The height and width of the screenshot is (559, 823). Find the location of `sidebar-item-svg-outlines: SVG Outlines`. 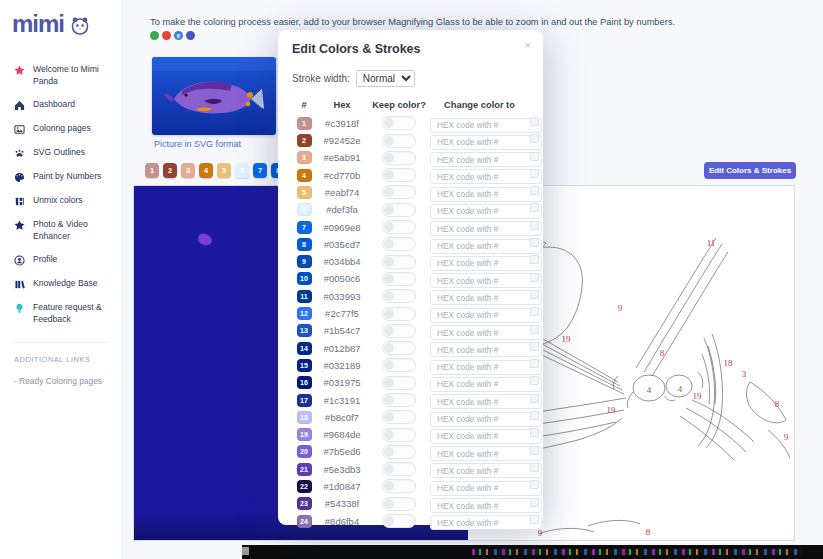

sidebar-item-svg-outlines: SVG Outlines is located at coordinates (60, 153).